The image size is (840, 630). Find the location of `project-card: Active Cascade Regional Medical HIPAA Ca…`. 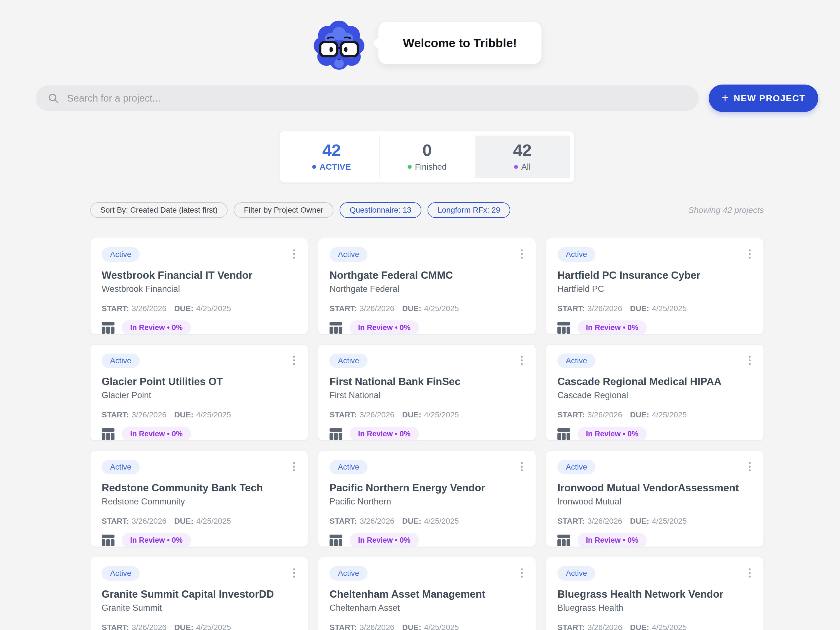

project-card: Active Cascade Regional Medical HIPAA Ca… is located at coordinates (655, 392).